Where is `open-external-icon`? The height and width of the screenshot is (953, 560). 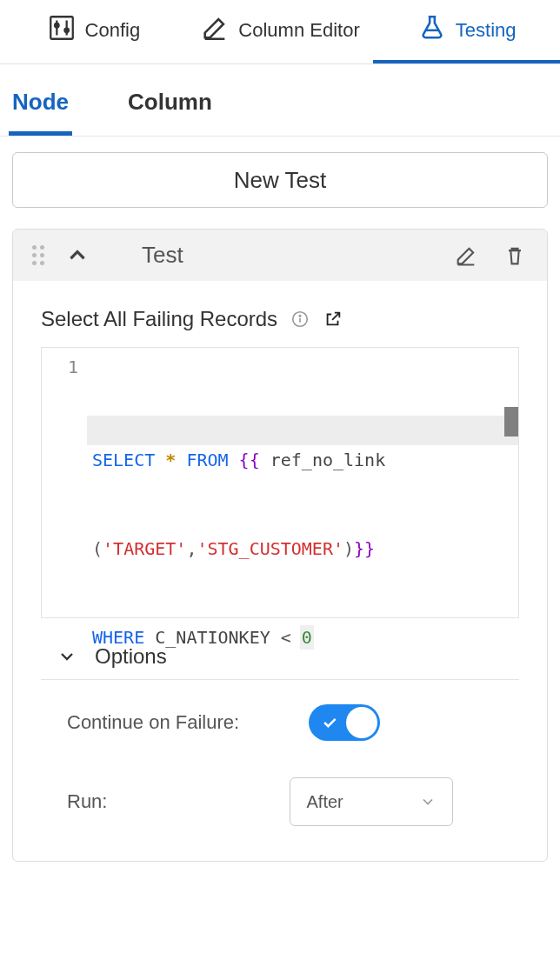 open-external-icon is located at coordinates (333, 319).